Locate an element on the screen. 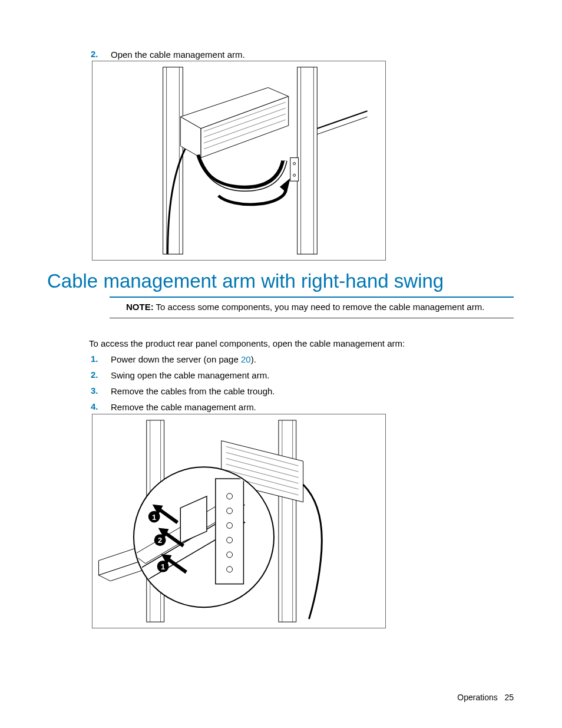 The height and width of the screenshot is (728, 562). note-rule-bottom is located at coordinates (312, 318).